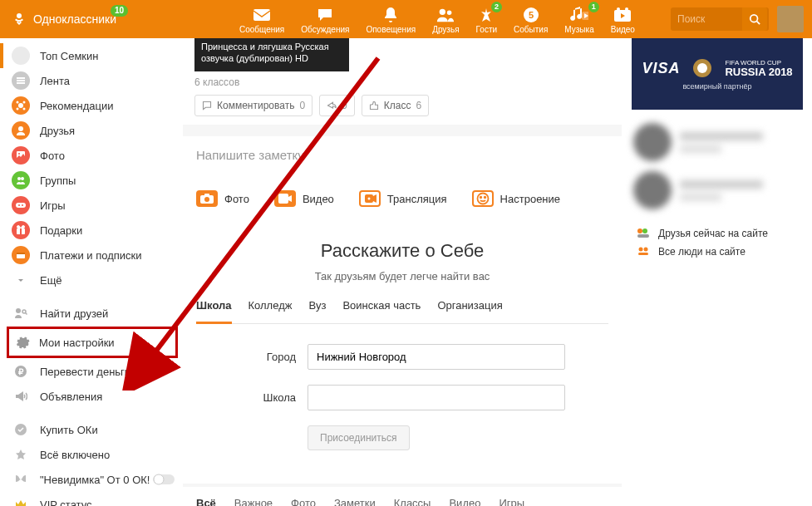 This screenshot has height=506, width=812. What do you see at coordinates (207, 199) in the screenshot?
I see `photo-icon` at bounding box center [207, 199].